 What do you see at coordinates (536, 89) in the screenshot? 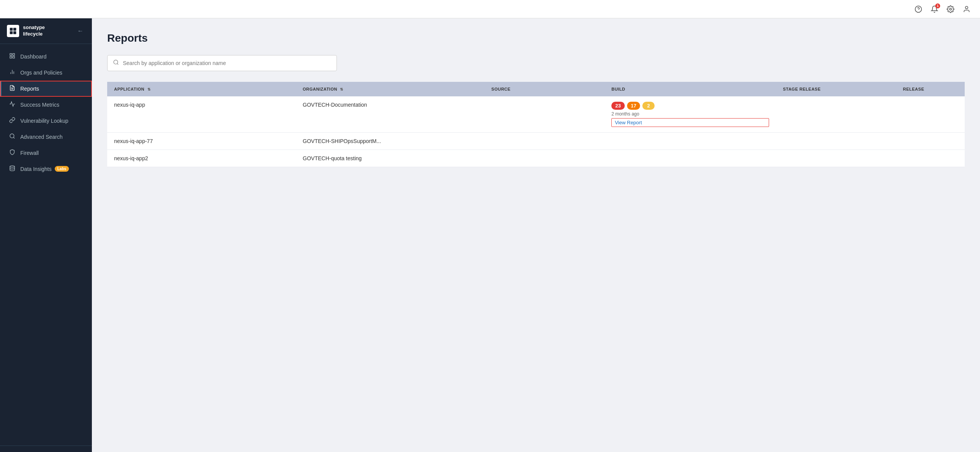
I see `table-header: APPLICATION ⇅ ORGANIZATION ⇅ SOURCE BUIL…` at bounding box center [536, 89].